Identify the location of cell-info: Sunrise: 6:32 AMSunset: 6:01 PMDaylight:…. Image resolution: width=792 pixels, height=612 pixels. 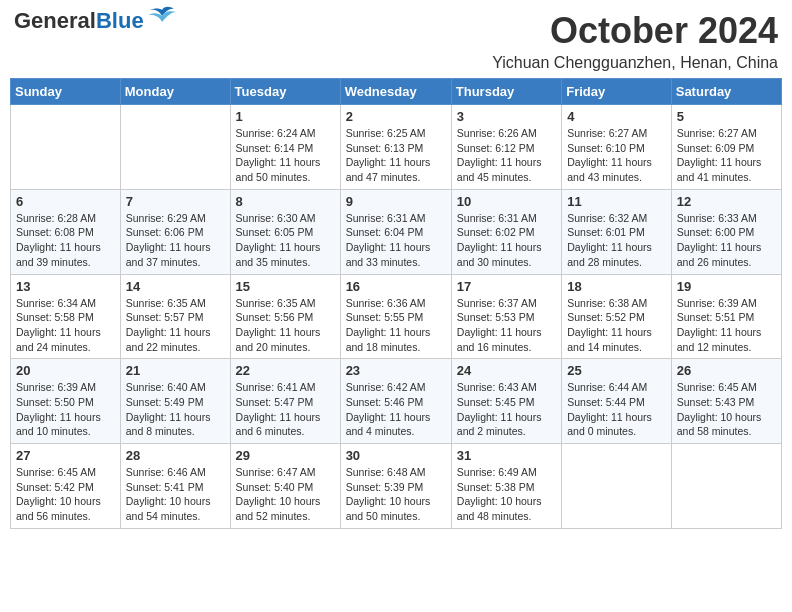
(610, 240).